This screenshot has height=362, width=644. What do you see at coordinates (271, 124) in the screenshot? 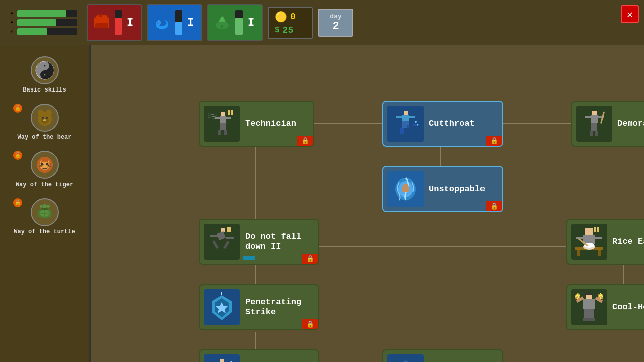
I see `technician-label: Technician` at bounding box center [271, 124].